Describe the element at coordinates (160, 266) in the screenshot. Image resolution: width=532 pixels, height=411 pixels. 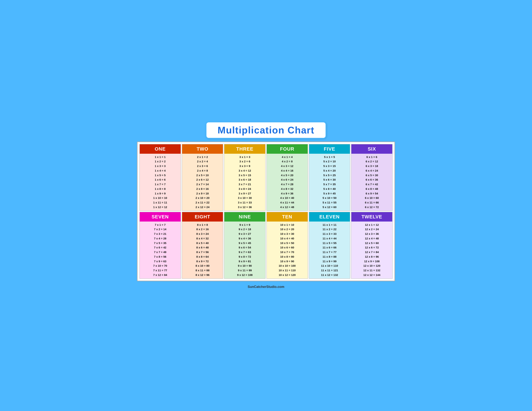
I see `equation-row: 7 x 10 = 70` at that location.